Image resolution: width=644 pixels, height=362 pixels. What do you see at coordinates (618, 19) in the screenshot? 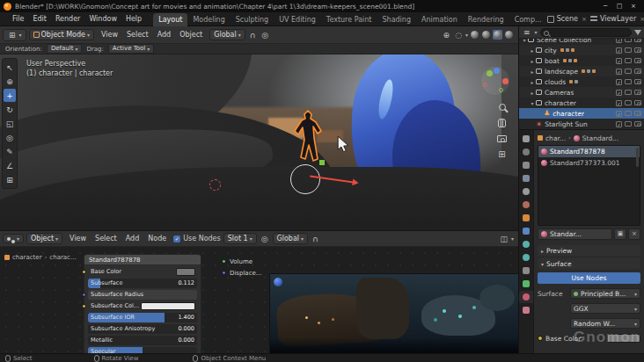
I see `viewlayer-selector: ViewLayer` at bounding box center [618, 19].